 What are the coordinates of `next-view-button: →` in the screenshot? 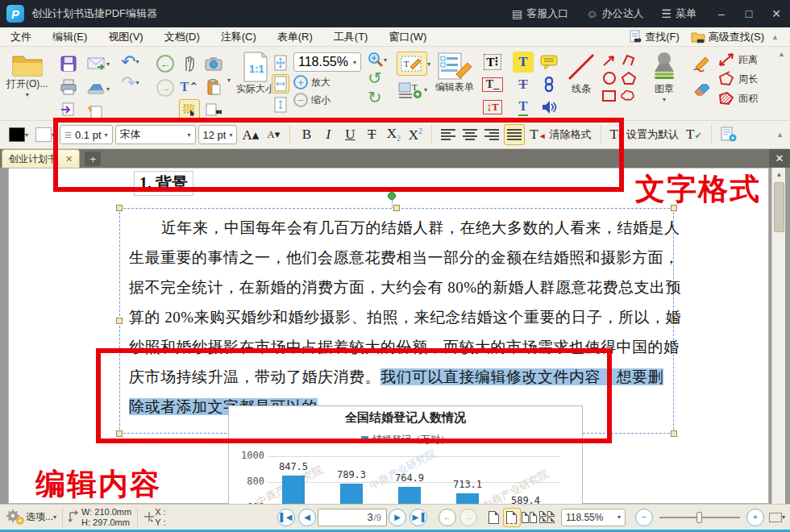 It's located at (165, 88).